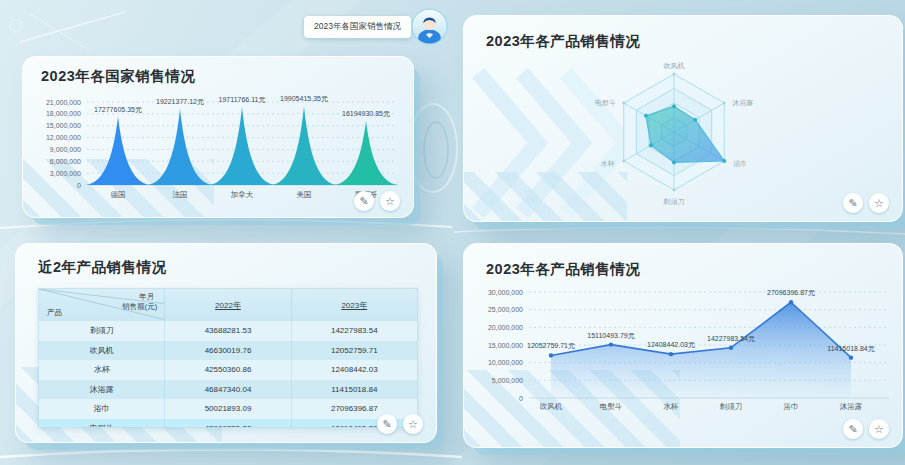 This screenshot has width=905, height=465. Describe the element at coordinates (220, 145) in the screenshot. I see `country-peaks-chart: 03,000,0006,000,0009,000,00012,000,00015…` at that location.